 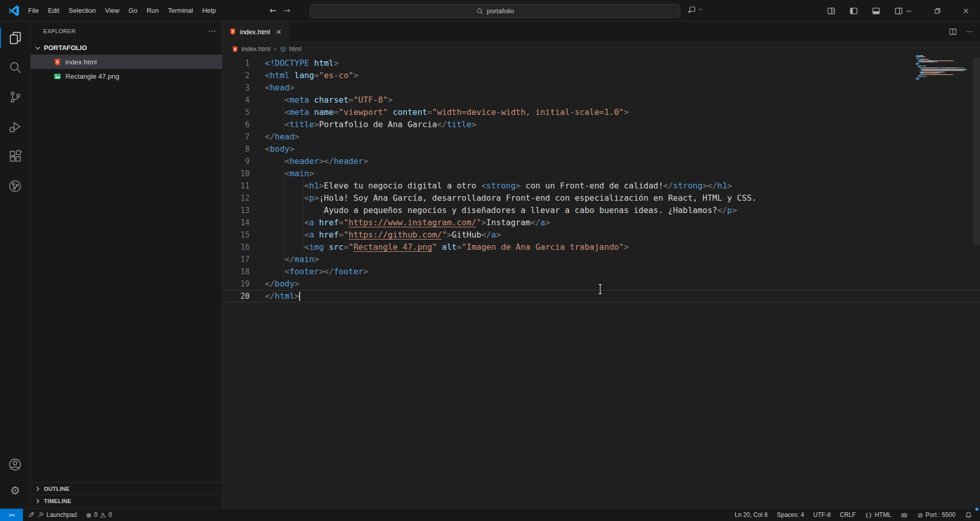 What do you see at coordinates (59, 31) in the screenshot?
I see `explorer-title: EXPLORER` at bounding box center [59, 31].